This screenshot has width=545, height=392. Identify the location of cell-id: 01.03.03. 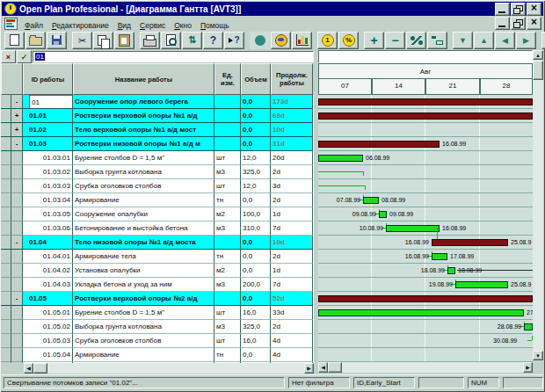
(47, 186).